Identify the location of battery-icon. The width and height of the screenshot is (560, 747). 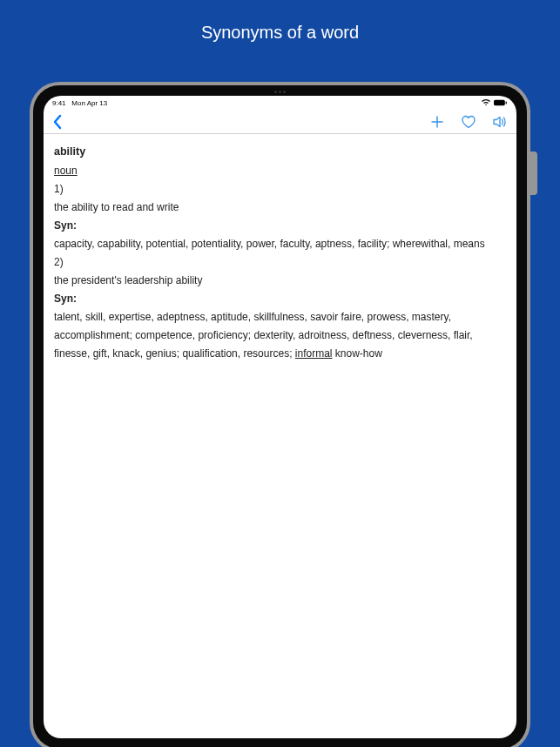
(501, 103).